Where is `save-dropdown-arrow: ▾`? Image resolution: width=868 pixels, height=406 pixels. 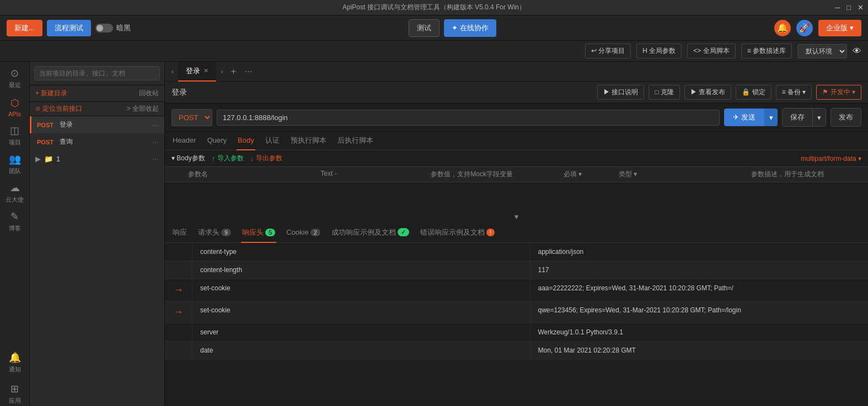
save-dropdown-arrow: ▾ is located at coordinates (819, 117).